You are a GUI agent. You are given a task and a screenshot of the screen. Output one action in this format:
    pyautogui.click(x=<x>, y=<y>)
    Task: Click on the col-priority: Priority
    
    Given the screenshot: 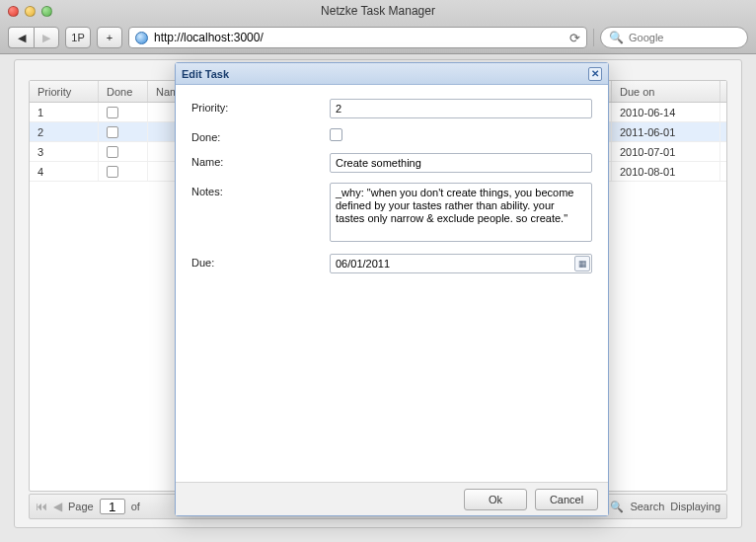 What is the action you would take?
    pyautogui.click(x=64, y=91)
    